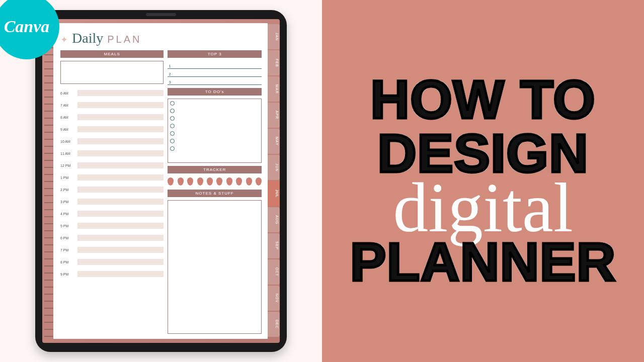  I want to click on month-tab-apr: APR, so click(274, 115).